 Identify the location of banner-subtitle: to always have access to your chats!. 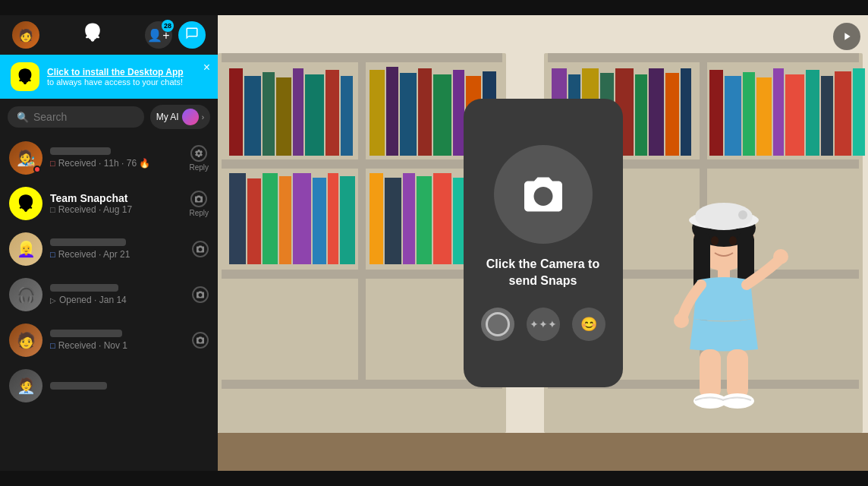
(127, 82).